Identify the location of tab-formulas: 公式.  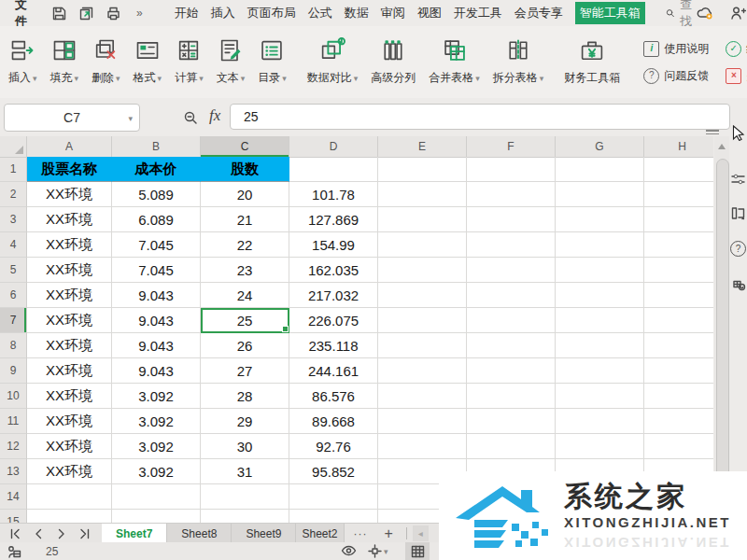
(320, 13).